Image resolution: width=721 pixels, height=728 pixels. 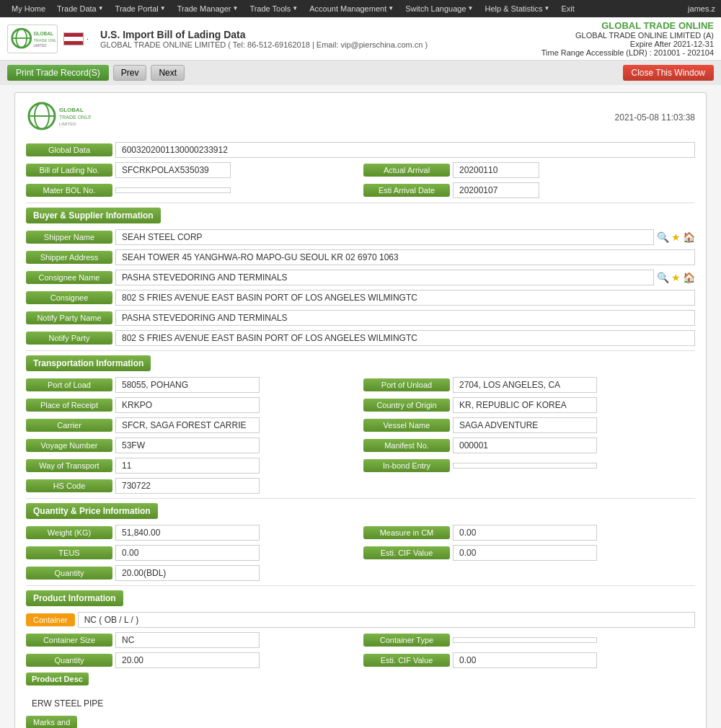 I want to click on us-flag, so click(x=74, y=39).